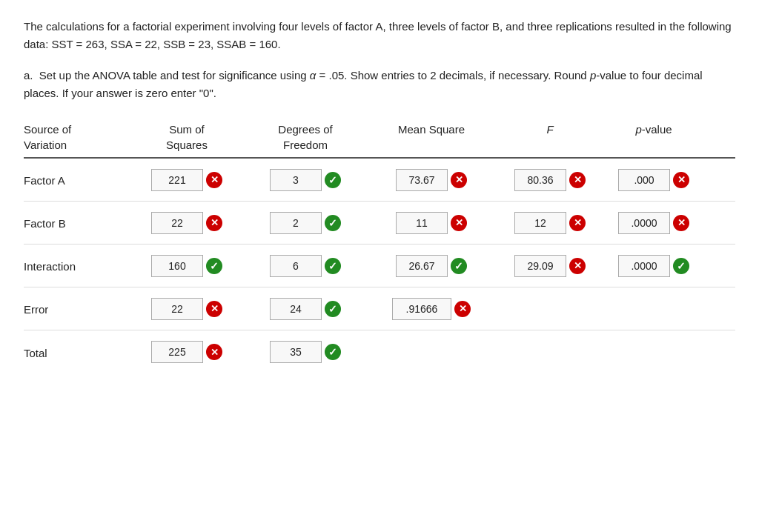 The image size is (759, 532). Describe the element at coordinates (654, 137) in the screenshot. I see `header-pv: p-value` at that location.